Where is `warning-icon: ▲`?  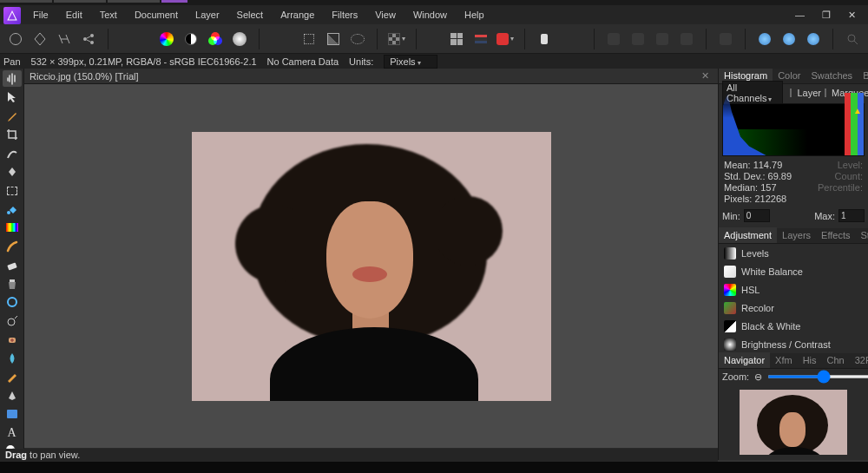 warning-icon: ▲ is located at coordinates (858, 111).